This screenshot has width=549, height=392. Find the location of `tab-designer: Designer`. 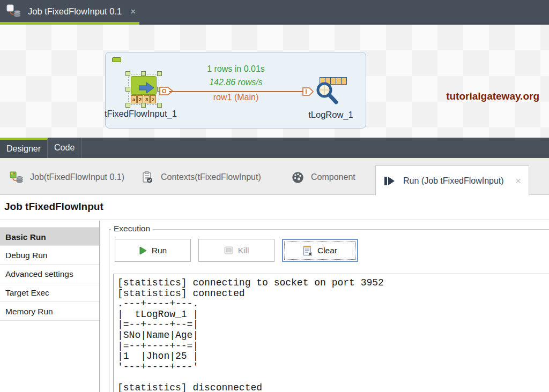

tab-designer: Designer is located at coordinates (24, 148).